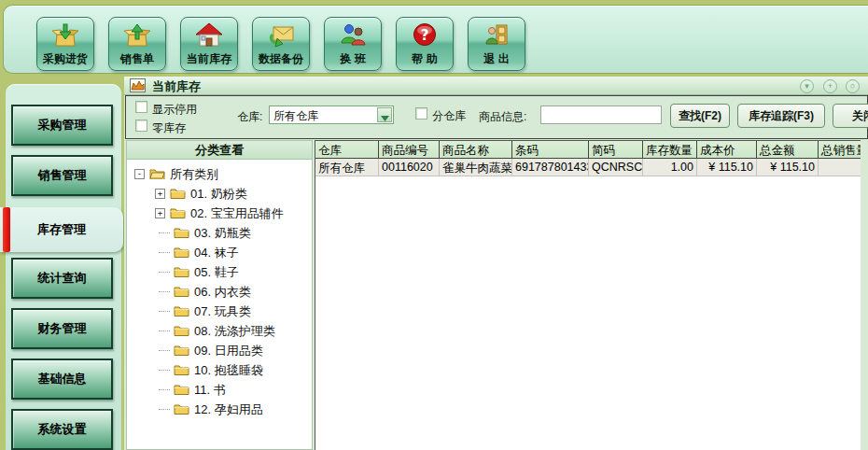 The width and height of the screenshot is (868, 450). I want to click on tree-item: 12. 孕妇用品, so click(219, 409).